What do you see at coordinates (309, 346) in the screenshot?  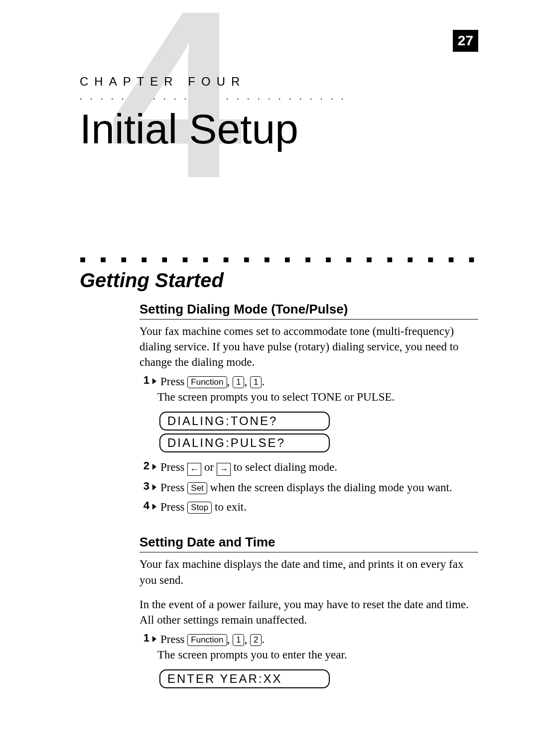 I see `body-text: Your fax machine comes set to accommodat…` at bounding box center [309, 346].